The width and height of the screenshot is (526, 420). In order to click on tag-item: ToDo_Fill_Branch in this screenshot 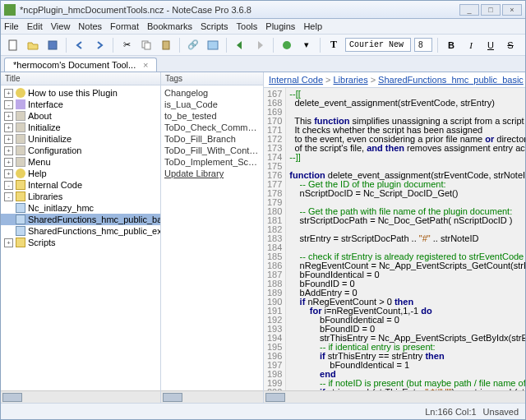, I will do `click(212, 139)`.